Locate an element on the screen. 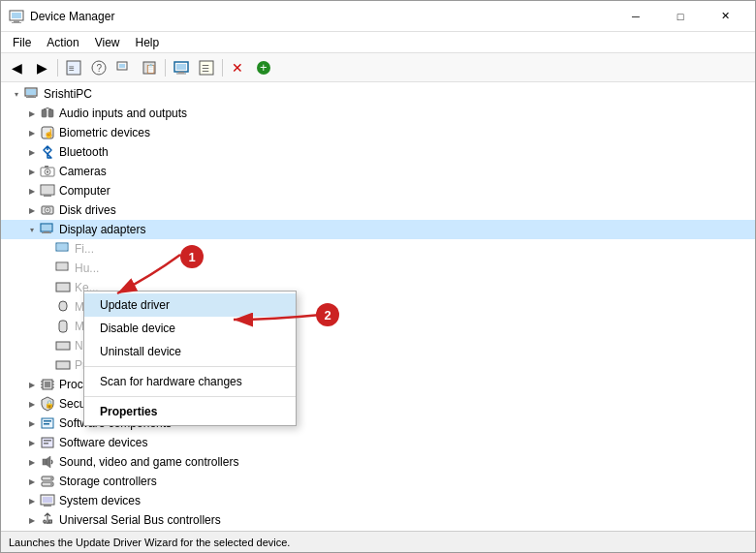  tree-sound: ▶ Sound, video and game controllers is located at coordinates (378, 462).